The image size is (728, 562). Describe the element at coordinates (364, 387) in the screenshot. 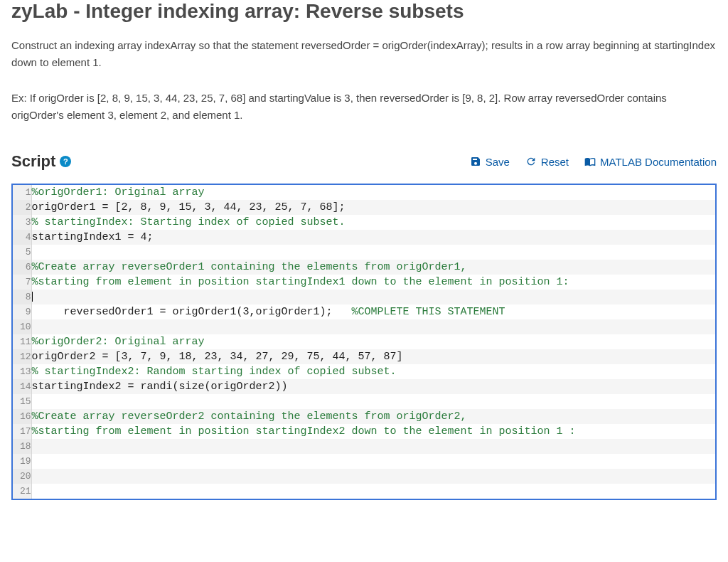

I see `code-row: 14startingIndex2 = randi(size(origOrder2…` at that location.